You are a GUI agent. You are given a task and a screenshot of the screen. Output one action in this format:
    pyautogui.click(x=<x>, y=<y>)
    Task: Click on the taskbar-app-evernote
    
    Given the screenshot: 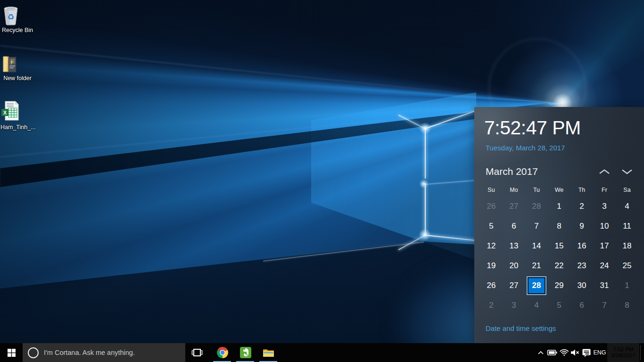 What is the action you would take?
    pyautogui.click(x=245, y=353)
    